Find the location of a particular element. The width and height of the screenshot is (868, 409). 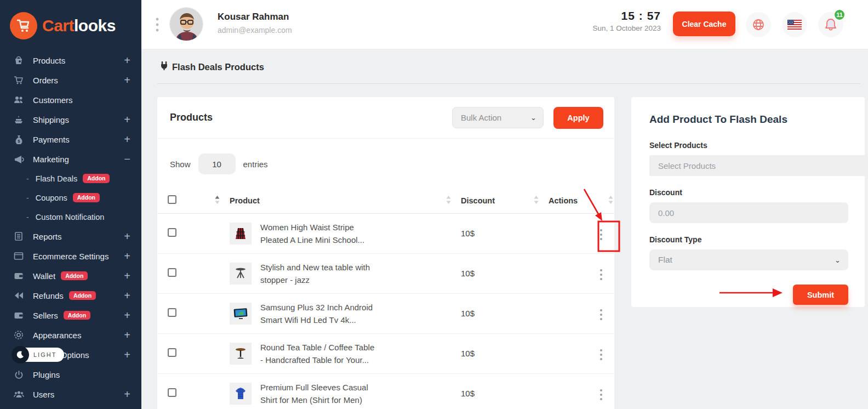

column-header-discount: Discount is located at coordinates (478, 201).